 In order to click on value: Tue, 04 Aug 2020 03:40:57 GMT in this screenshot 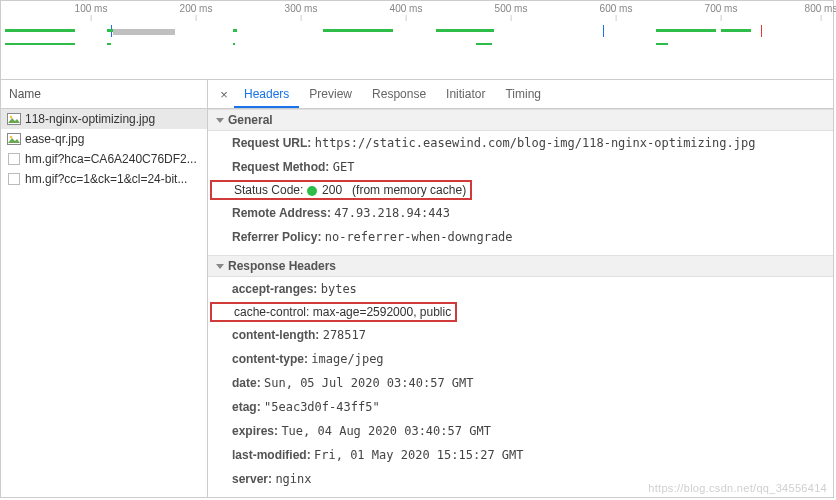, I will do `click(386, 431)`.